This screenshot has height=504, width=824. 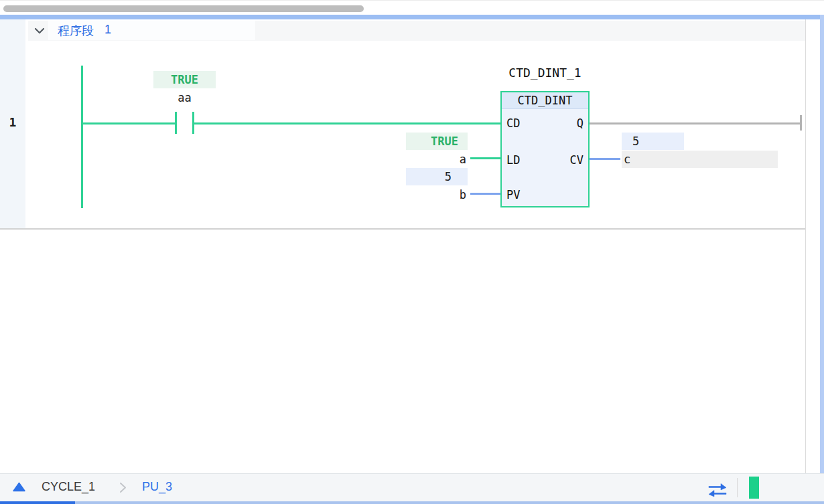 I want to click on rung-number: 1, so click(x=13, y=122).